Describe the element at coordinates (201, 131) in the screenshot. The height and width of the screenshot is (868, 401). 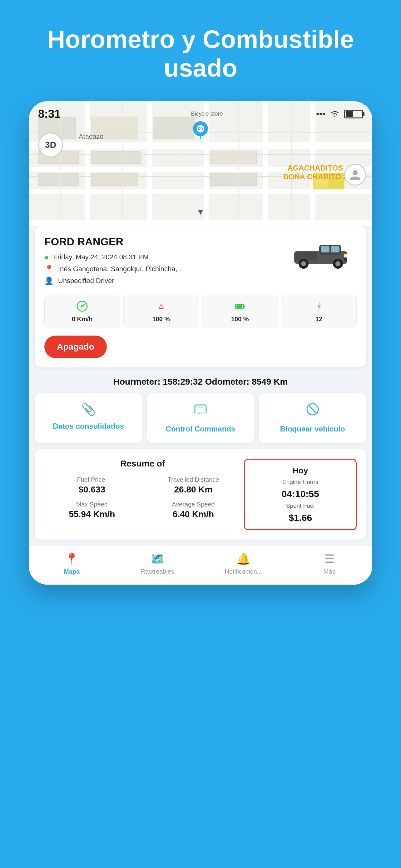
I see `map-location-pin: 🛍` at that location.